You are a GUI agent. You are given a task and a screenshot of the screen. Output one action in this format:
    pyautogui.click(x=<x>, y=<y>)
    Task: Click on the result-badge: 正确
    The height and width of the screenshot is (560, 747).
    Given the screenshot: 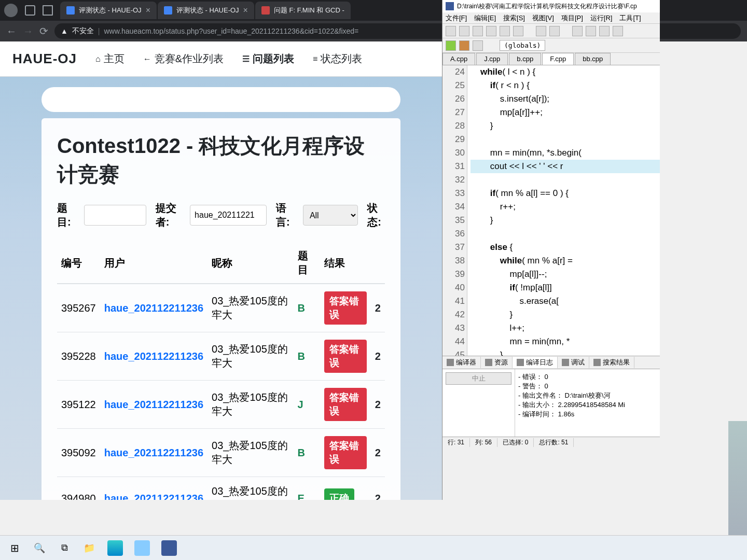 What is the action you would take?
    pyautogui.click(x=339, y=494)
    